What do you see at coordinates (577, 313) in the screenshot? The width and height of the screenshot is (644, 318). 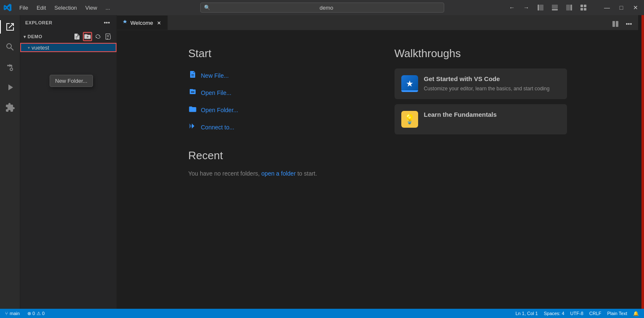 I see `statusbar-encoding: UTF-8` at bounding box center [577, 313].